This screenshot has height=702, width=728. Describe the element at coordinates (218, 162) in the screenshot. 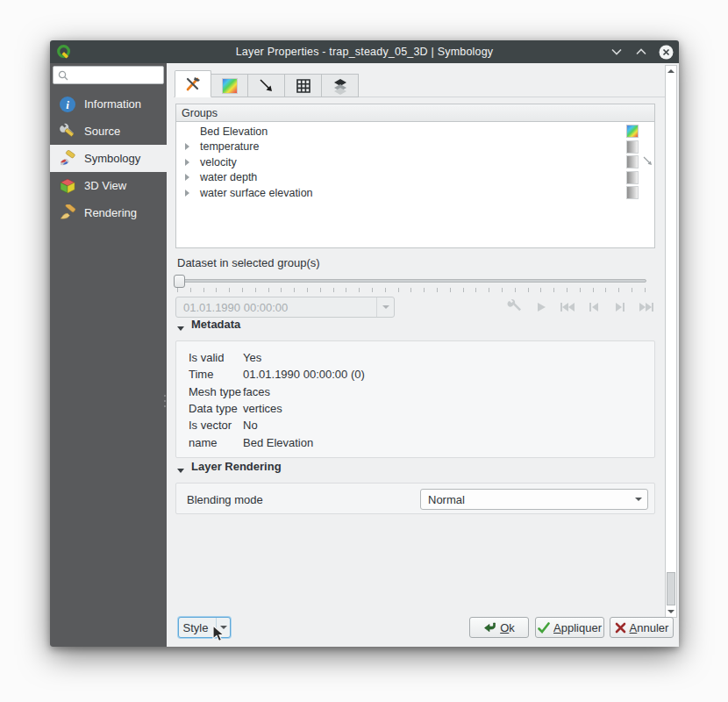

I see `group-label: velocity` at that location.